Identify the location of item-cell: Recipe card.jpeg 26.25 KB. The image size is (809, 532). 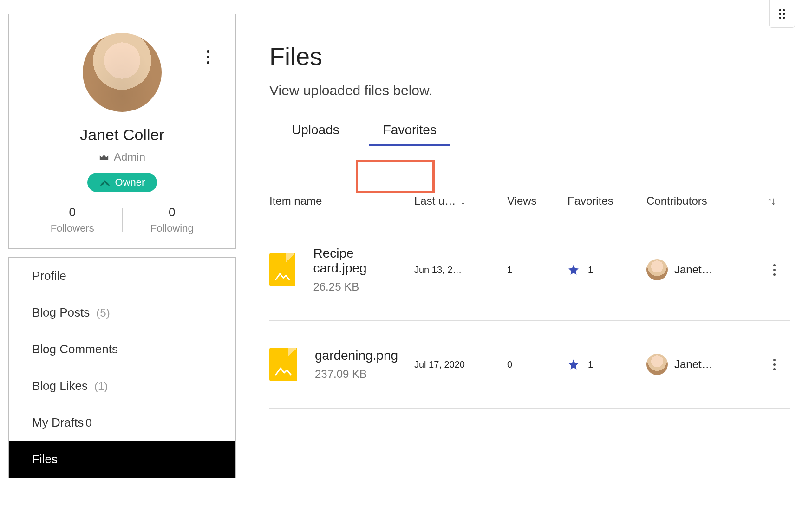
(337, 270).